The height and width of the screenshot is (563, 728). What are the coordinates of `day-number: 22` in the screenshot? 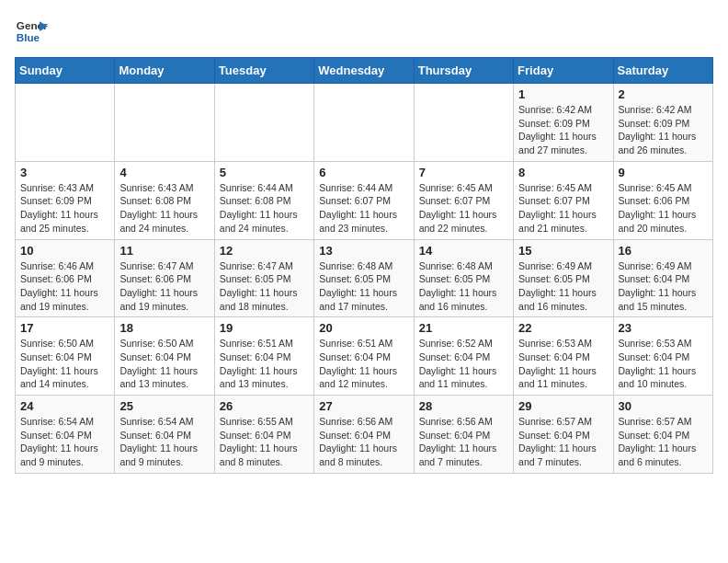 It's located at (563, 327).